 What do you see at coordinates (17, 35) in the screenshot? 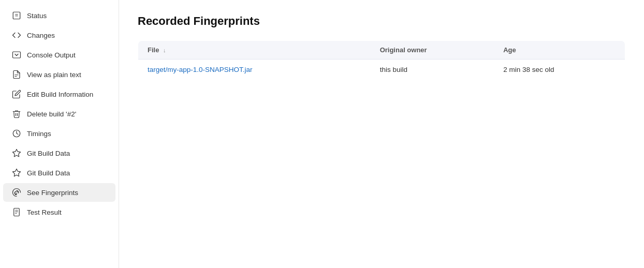
I see `changes-icon` at bounding box center [17, 35].